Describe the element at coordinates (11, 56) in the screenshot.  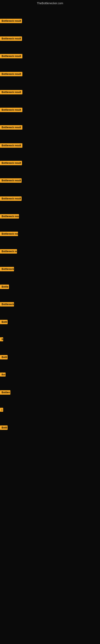
I see `bottleneck-label-3: Bottleneck result` at that location.